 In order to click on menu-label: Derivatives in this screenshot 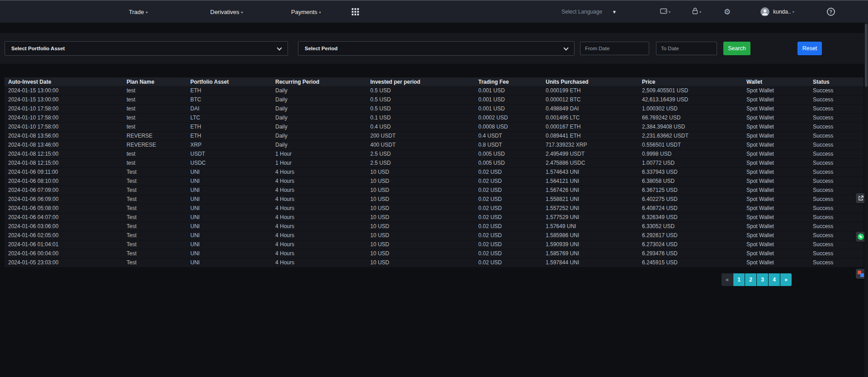, I will do `click(225, 12)`.